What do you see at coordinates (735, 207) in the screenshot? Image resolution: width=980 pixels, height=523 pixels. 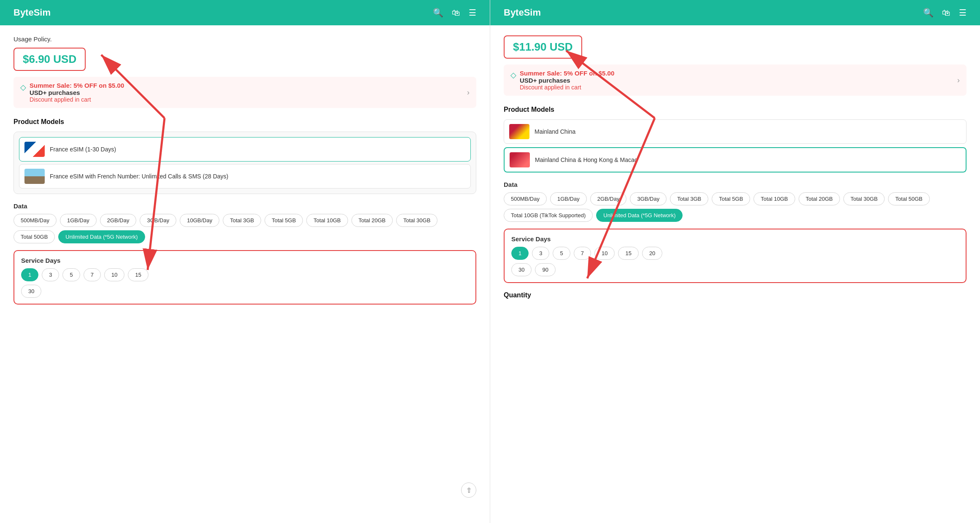 I see `right-data-options: 500MB/Day 1GB/Day 2GB/Day 3GB/Day Total …` at bounding box center [735, 207].